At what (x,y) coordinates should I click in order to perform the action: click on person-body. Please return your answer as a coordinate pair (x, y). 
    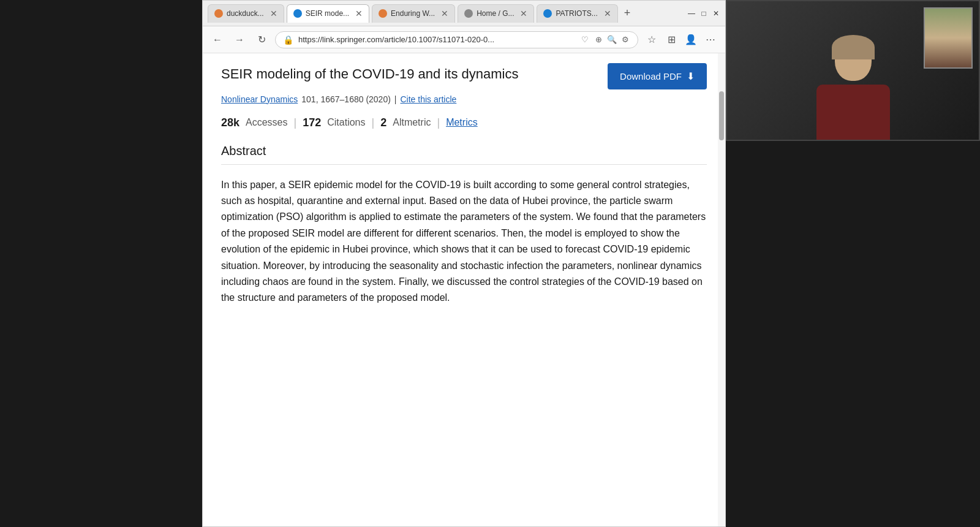
    Looking at the image, I should click on (853, 112).